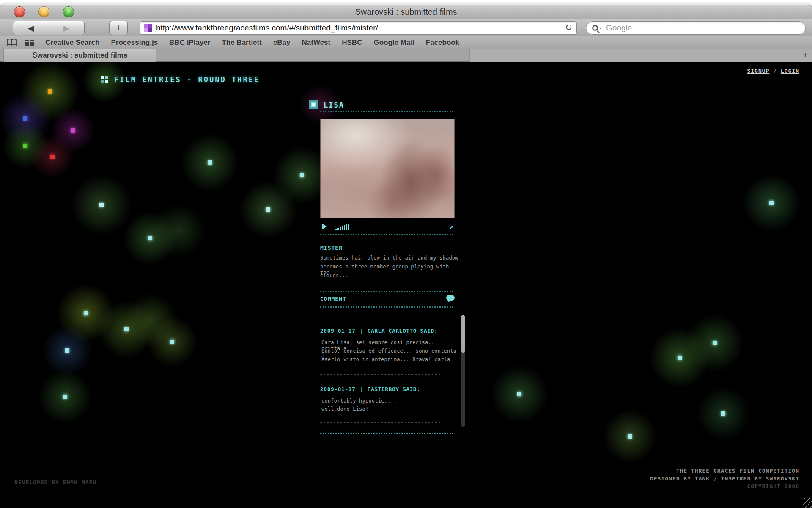 The width and height of the screenshot is (812, 508). Describe the element at coordinates (55, 483) in the screenshot. I see `developed-by-credit: DEVELOPED BY EMAK MAFU` at that location.